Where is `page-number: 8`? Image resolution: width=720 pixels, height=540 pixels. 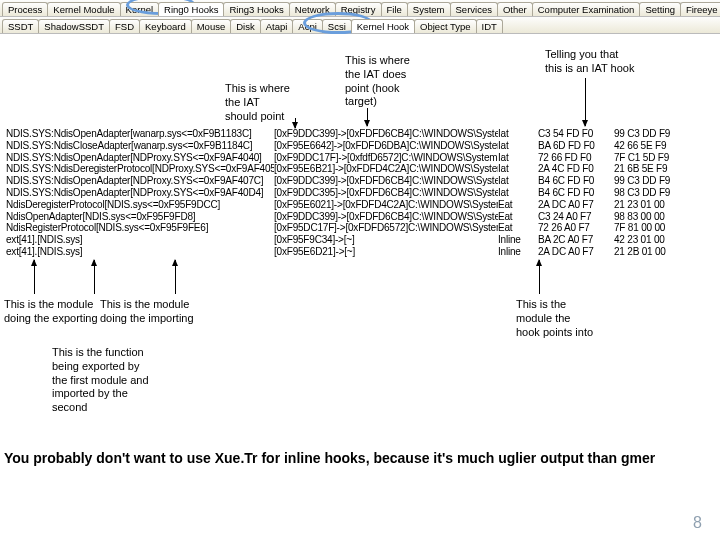 page-number: 8 is located at coordinates (698, 523).